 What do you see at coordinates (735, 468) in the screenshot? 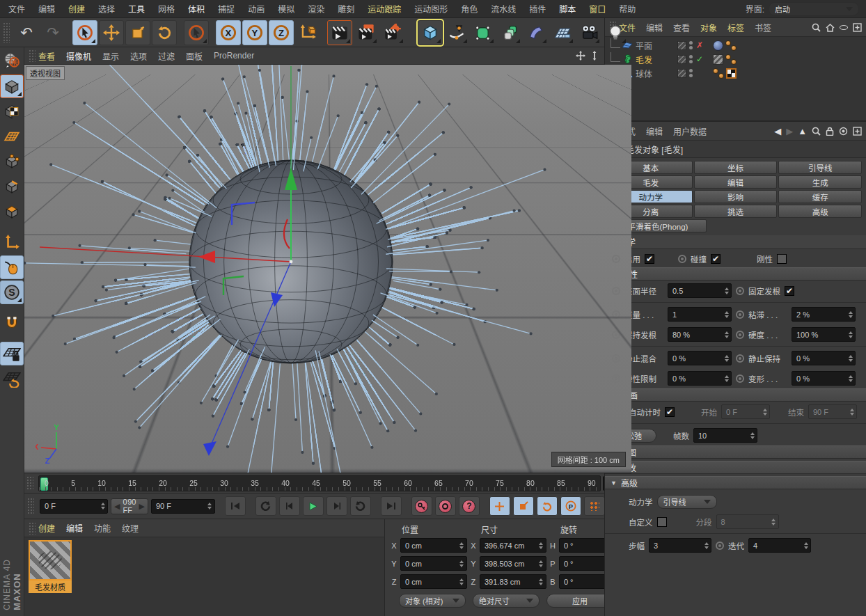
I see `section-modify: ▶修改` at bounding box center [735, 468].